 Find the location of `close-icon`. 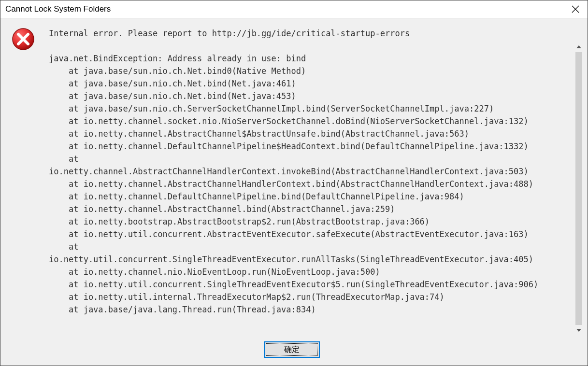

close-icon is located at coordinates (575, 9).